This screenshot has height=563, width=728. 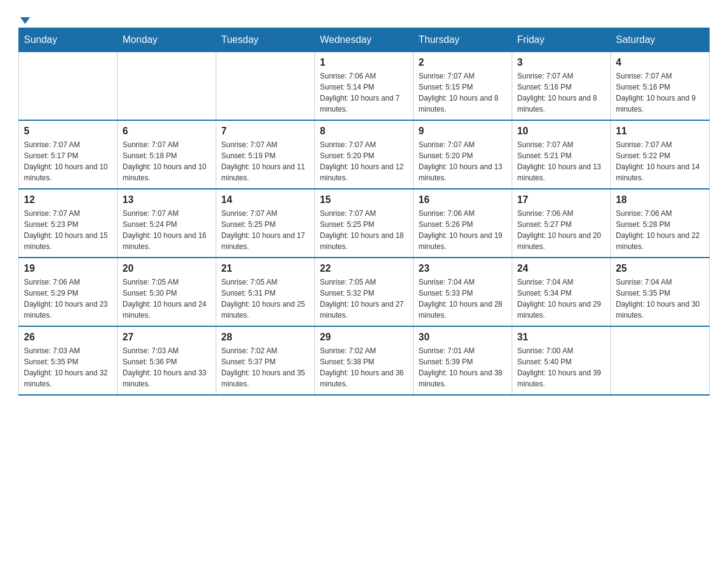 What do you see at coordinates (661, 40) in the screenshot?
I see `calendar-header-saturday: Saturday` at bounding box center [661, 40].